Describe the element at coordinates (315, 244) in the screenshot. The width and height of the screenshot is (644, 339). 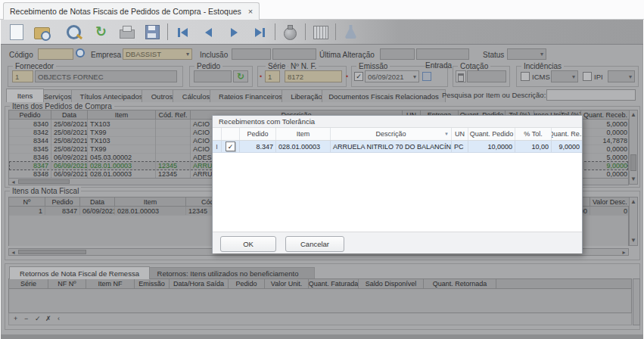
I see `cancel-button: Cancelar` at that location.